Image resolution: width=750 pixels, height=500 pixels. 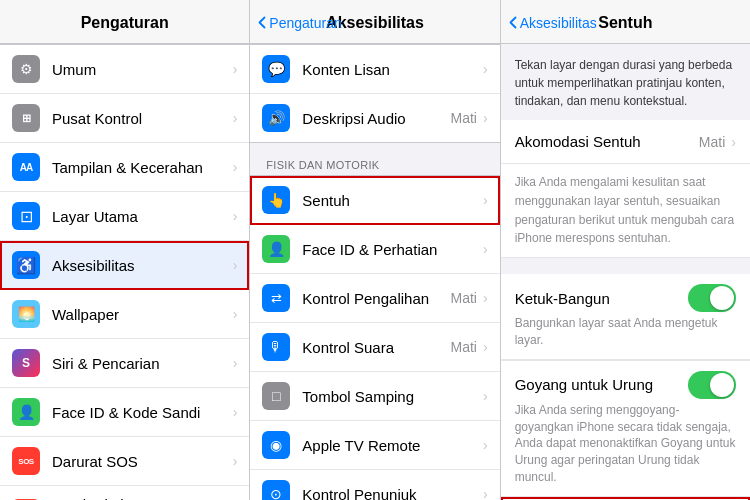 I want to click on kontrol-penunjuk-label: Kontrol Penunjuk, so click(x=392, y=494).